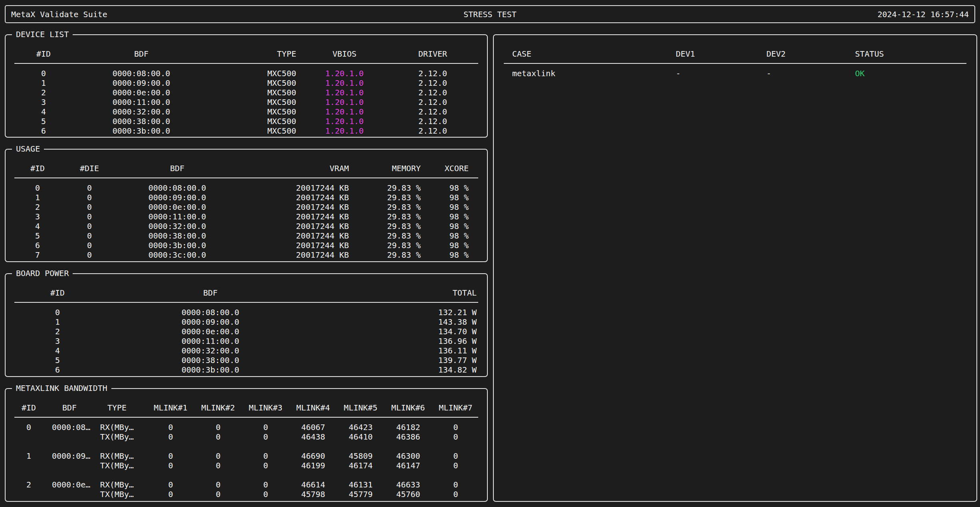 The height and width of the screenshot is (507, 980). Describe the element at coordinates (490, 14) in the screenshot. I see `top-bar: MetaX Validate Suite STRESS TEST 2024-12…` at that location.